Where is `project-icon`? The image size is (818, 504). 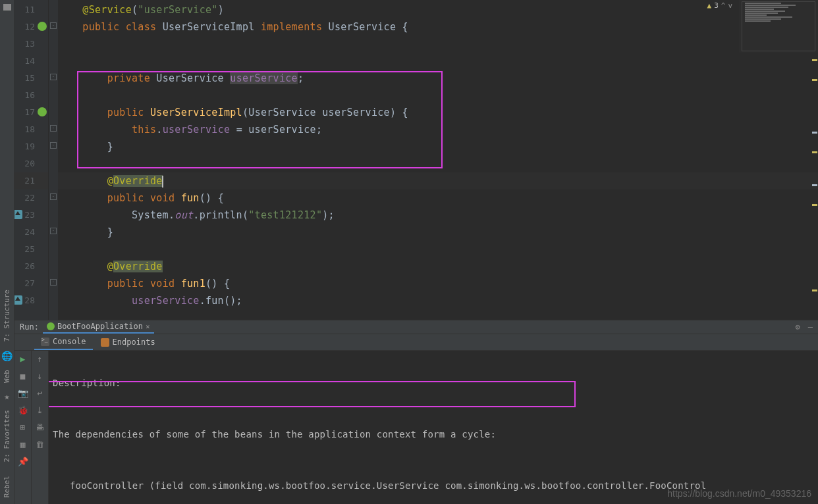 project-icon is located at coordinates (7, 7).